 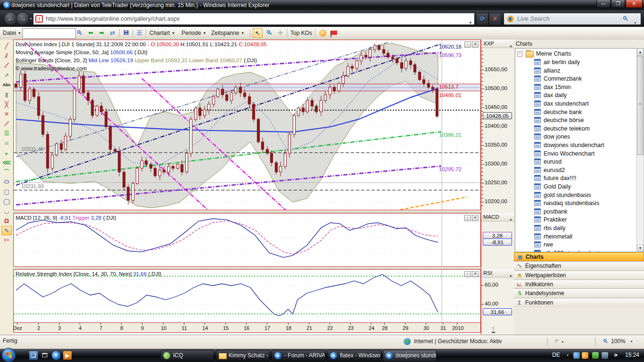 What do you see at coordinates (575, 212) in the screenshot?
I see `tree-item: postbank` at bounding box center [575, 212].